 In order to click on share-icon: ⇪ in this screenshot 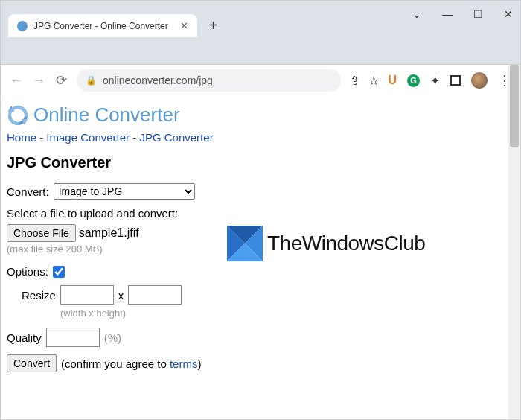, I will do `click(354, 80)`.